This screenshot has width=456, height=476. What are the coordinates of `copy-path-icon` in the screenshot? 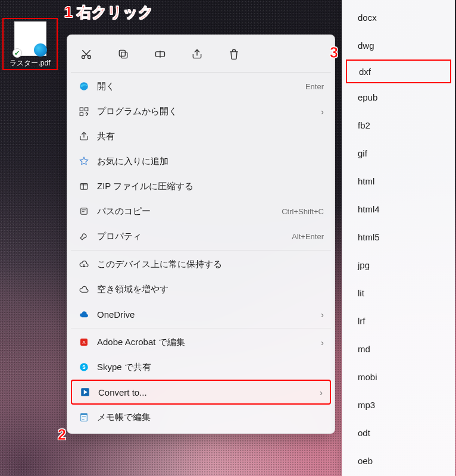 It's located at (84, 211).